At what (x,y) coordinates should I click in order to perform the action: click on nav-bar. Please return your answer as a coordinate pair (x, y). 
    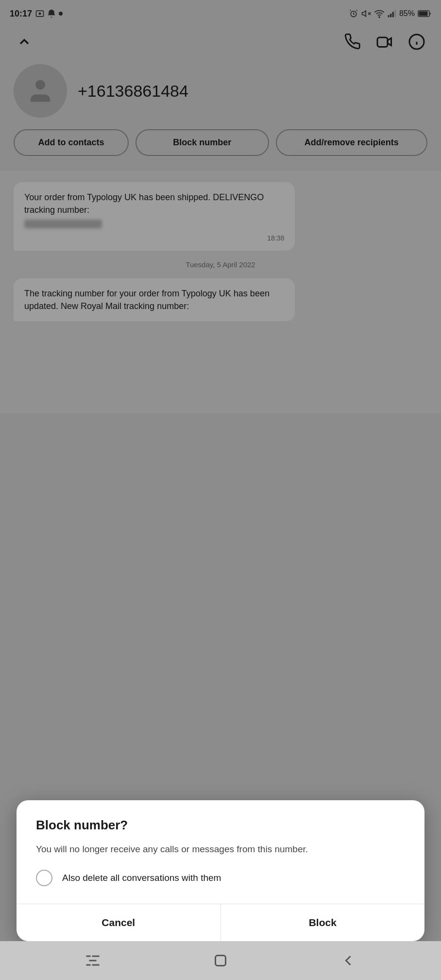
    Looking at the image, I should click on (220, 961).